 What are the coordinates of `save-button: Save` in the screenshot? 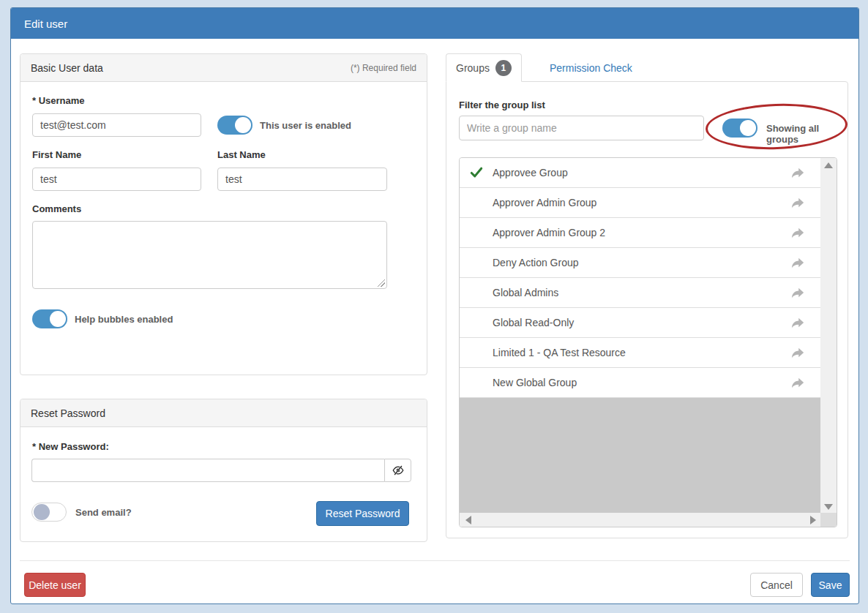 It's located at (830, 585).